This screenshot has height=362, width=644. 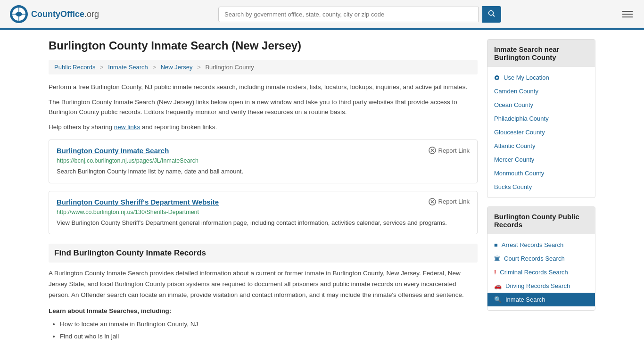 I want to click on breadcrumb-sep-2: >, so click(x=154, y=67).